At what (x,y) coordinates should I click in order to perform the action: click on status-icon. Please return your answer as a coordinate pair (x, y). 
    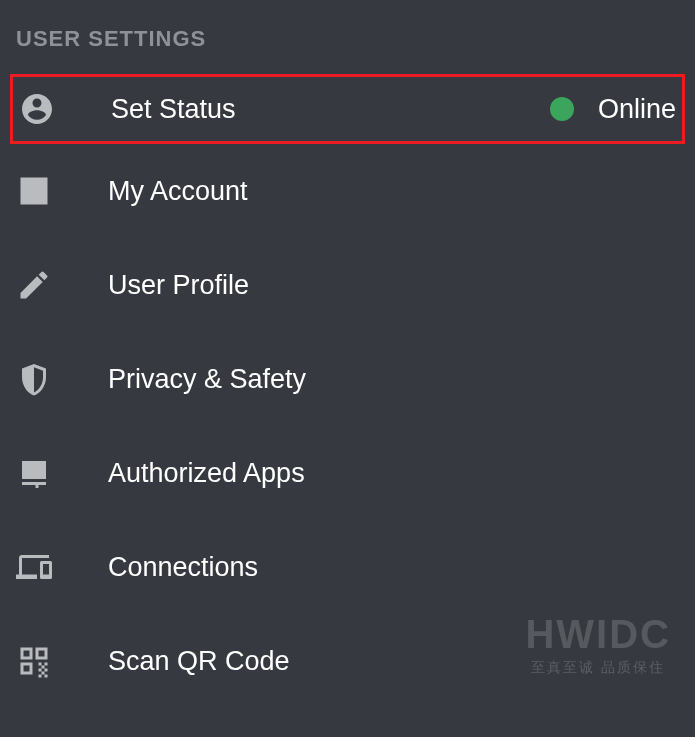
    Looking at the image, I should click on (43, 109).